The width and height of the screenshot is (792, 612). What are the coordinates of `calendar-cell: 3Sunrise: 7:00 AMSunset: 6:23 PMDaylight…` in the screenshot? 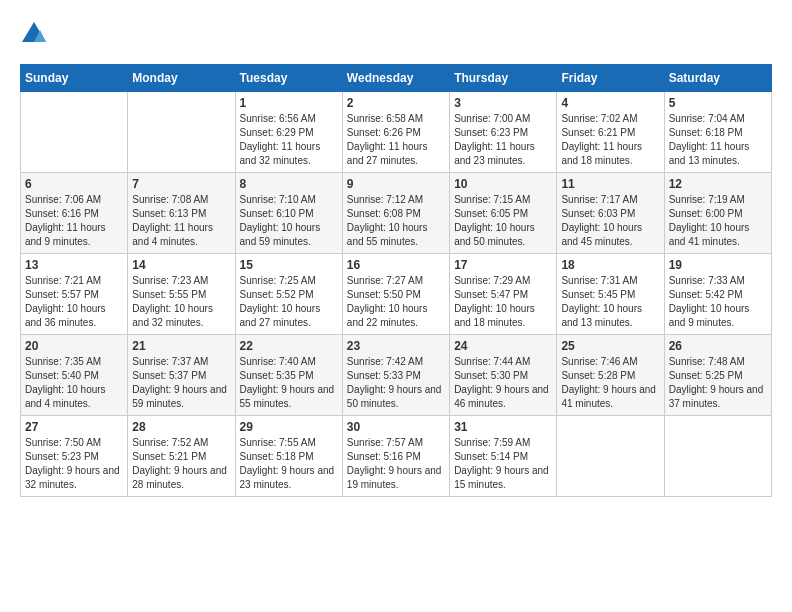 It's located at (504, 132).